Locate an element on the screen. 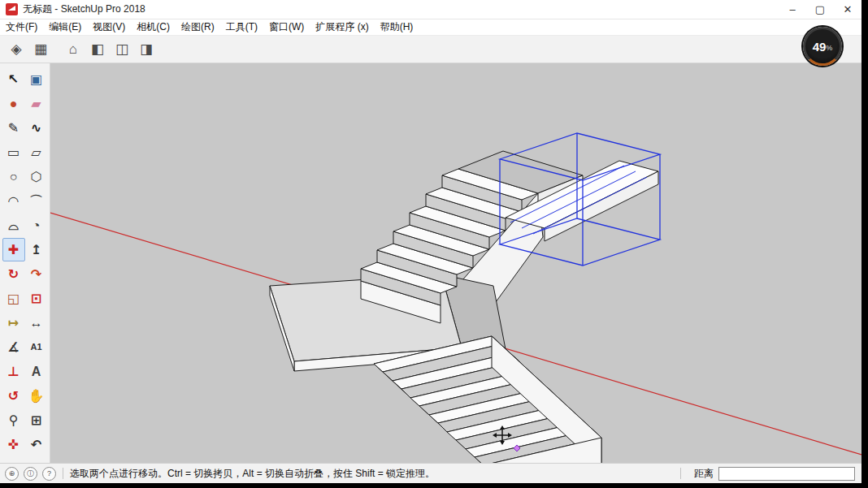 Image resolution: width=868 pixels, height=488 pixels. protractor-icon: ∡ is located at coordinates (13, 348).